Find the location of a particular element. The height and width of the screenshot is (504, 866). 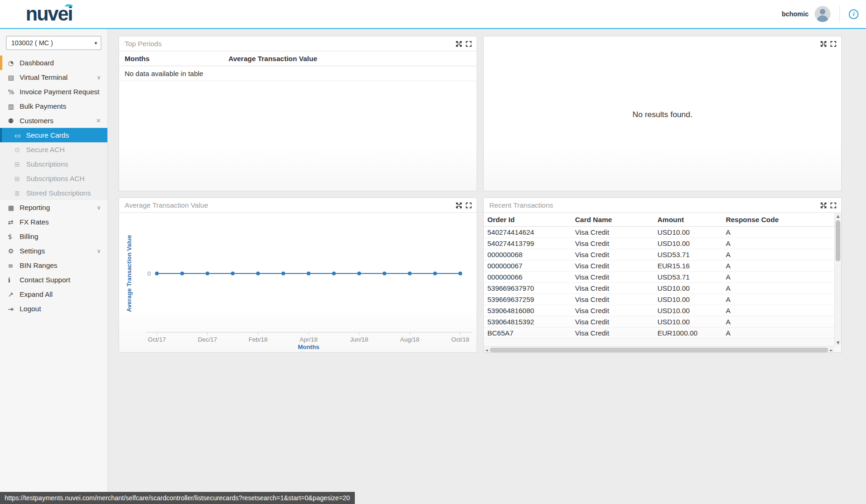

empty-table-message: No data available in table is located at coordinates (298, 74).